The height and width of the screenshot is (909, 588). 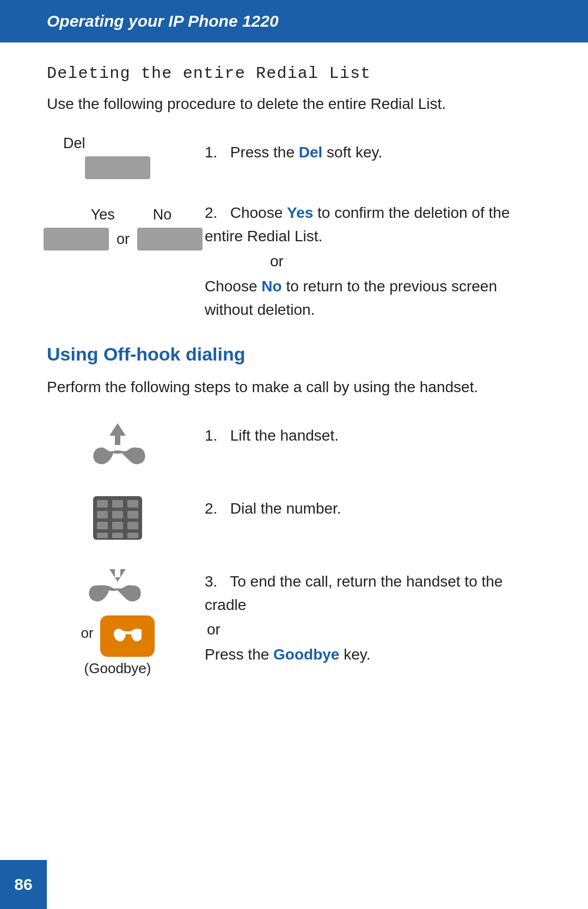 What do you see at coordinates (118, 585) in the screenshot?
I see `handset-down-icon` at bounding box center [118, 585].